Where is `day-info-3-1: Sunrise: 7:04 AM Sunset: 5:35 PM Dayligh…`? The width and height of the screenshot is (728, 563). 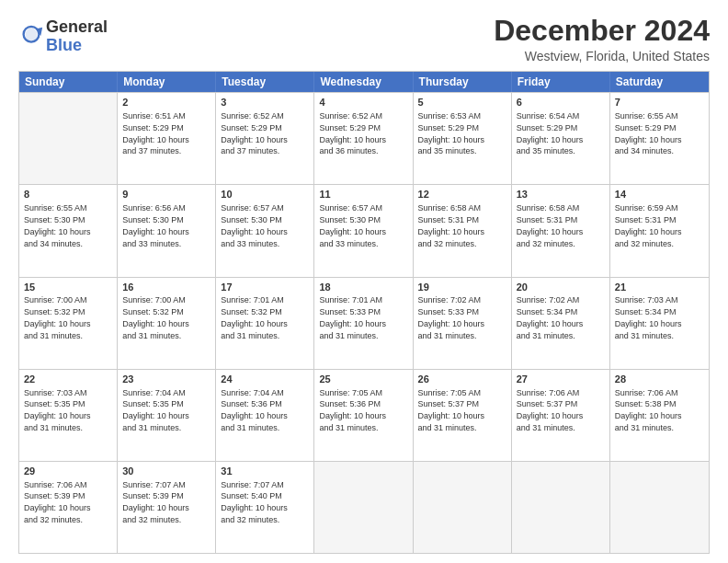
day-info-3-1: Sunrise: 7:04 AM Sunset: 5:35 PM Dayligh… is located at coordinates (156, 410).